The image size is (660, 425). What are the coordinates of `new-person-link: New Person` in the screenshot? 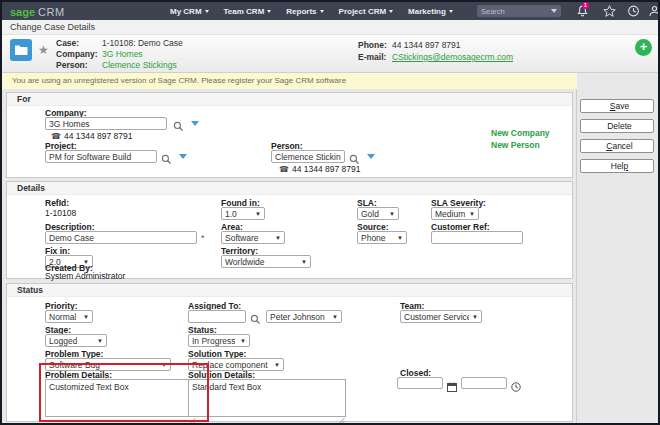 It's located at (516, 145).